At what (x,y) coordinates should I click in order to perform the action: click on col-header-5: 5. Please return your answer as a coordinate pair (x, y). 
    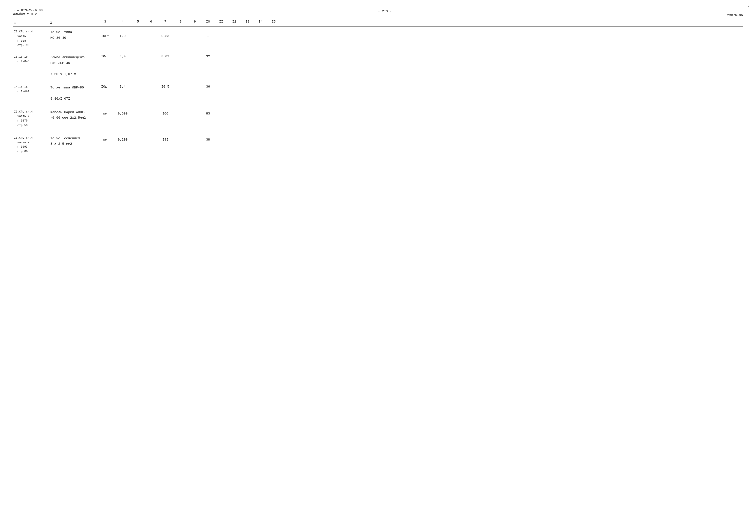
    Looking at the image, I should click on (138, 22).